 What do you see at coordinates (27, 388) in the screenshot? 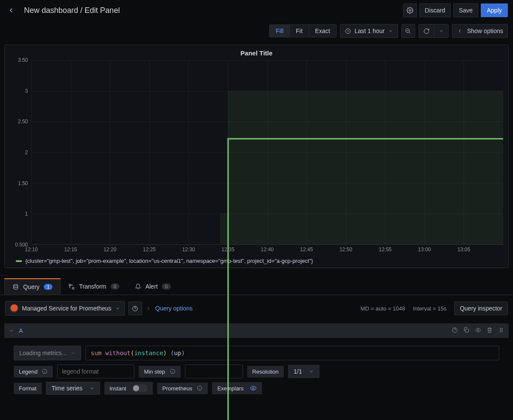
I see `format-field-label: Format` at bounding box center [27, 388].